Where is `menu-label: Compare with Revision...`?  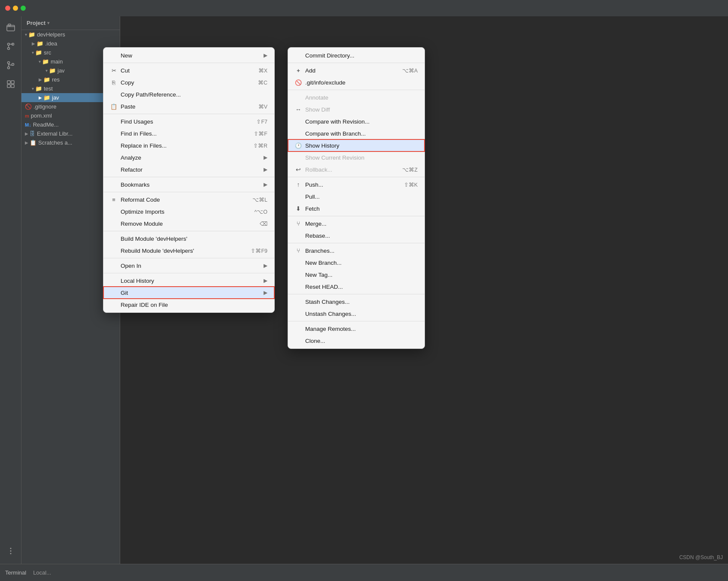 menu-label: Compare with Revision... is located at coordinates (337, 122).